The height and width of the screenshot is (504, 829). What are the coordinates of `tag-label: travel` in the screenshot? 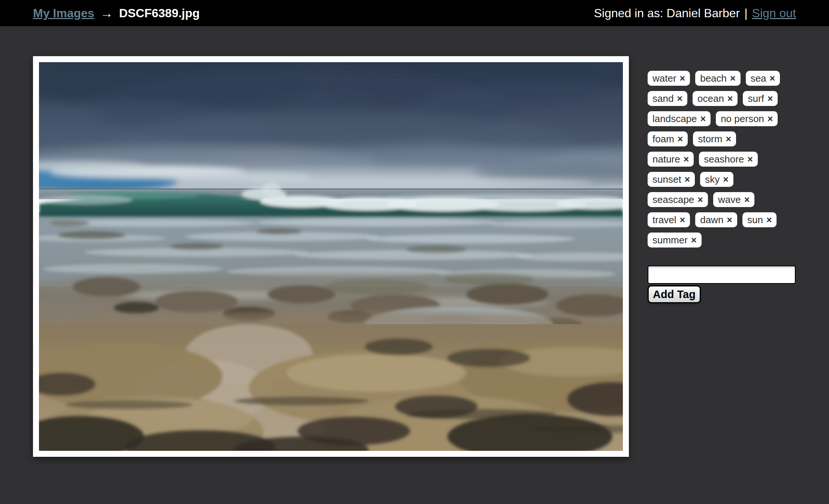 It's located at (664, 220).